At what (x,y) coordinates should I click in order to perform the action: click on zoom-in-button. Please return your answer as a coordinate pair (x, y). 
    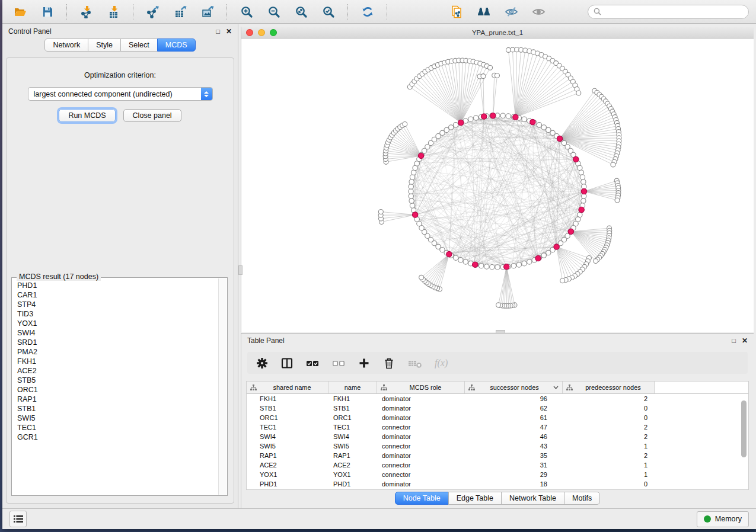
    Looking at the image, I should click on (247, 12).